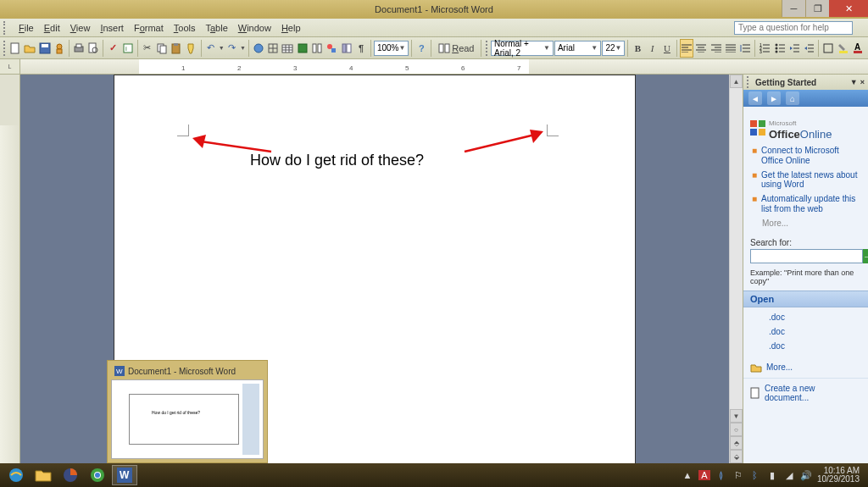 This screenshot has height=487, width=868. Describe the element at coordinates (30, 48) in the screenshot. I see `open-icon` at that location.